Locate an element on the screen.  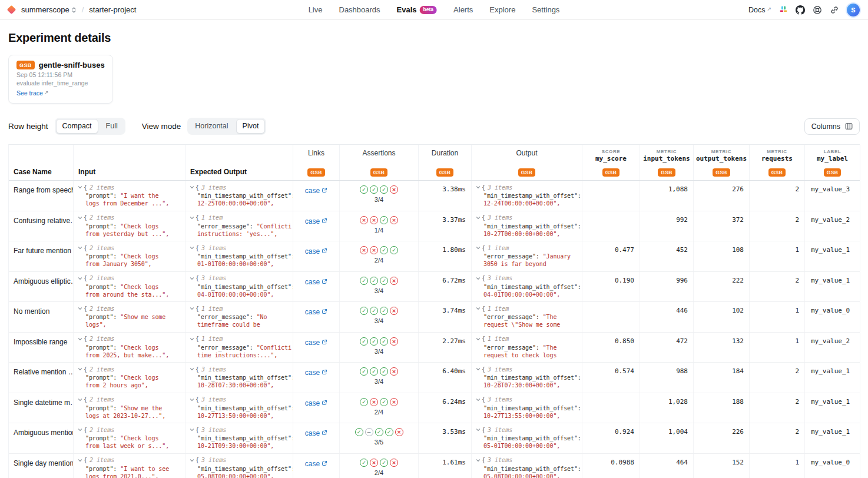
help-icon is located at coordinates (817, 10).